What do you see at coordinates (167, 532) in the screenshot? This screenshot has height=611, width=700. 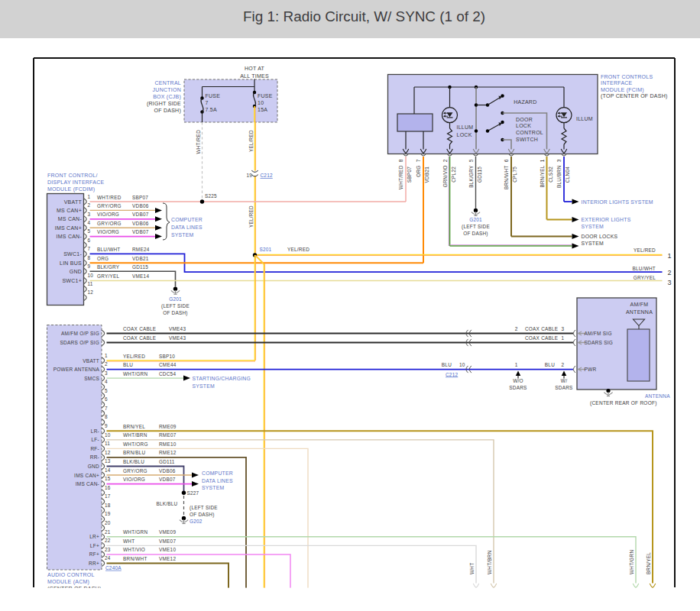 I see `svg-text: VME09` at bounding box center [167, 532].